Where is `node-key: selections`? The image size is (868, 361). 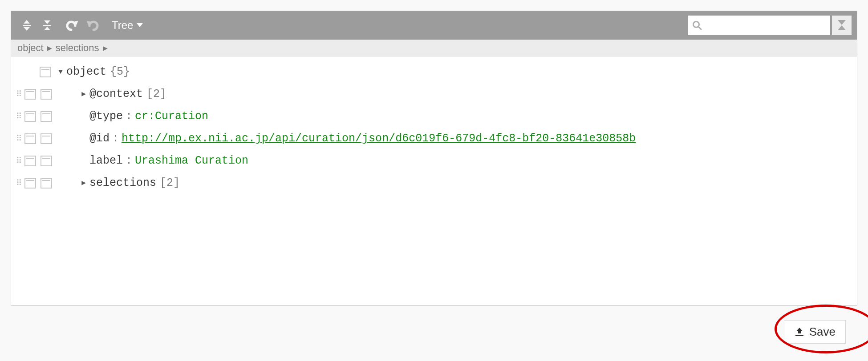
node-key: selections is located at coordinates (123, 183).